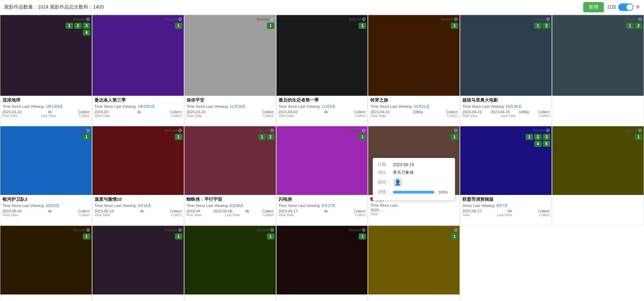  I want to click on movie-card: Record⚙12蜘蛛侠：平行宇宙Time Since Last Viewing…, so click(230, 176).